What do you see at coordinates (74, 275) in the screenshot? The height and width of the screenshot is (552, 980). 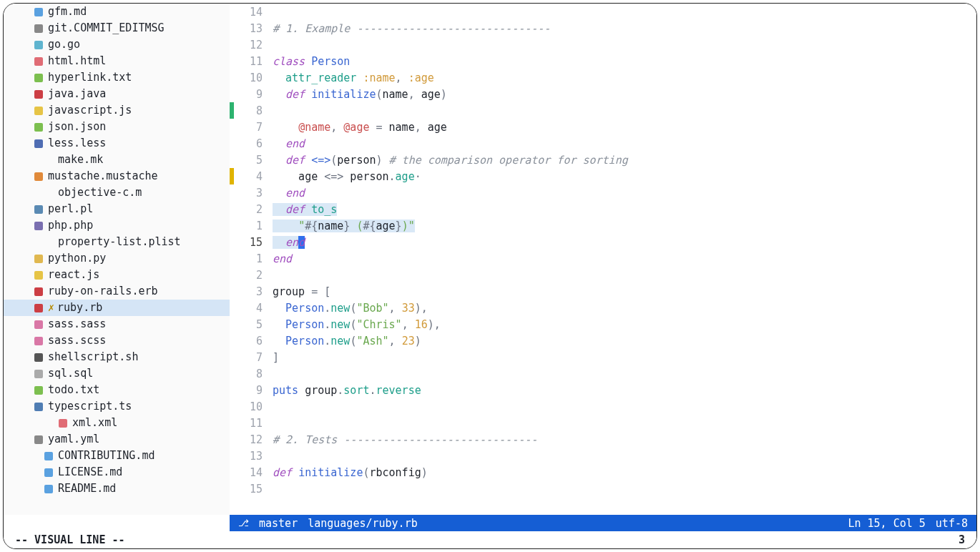 I see `file-label: react.js` at bounding box center [74, 275].